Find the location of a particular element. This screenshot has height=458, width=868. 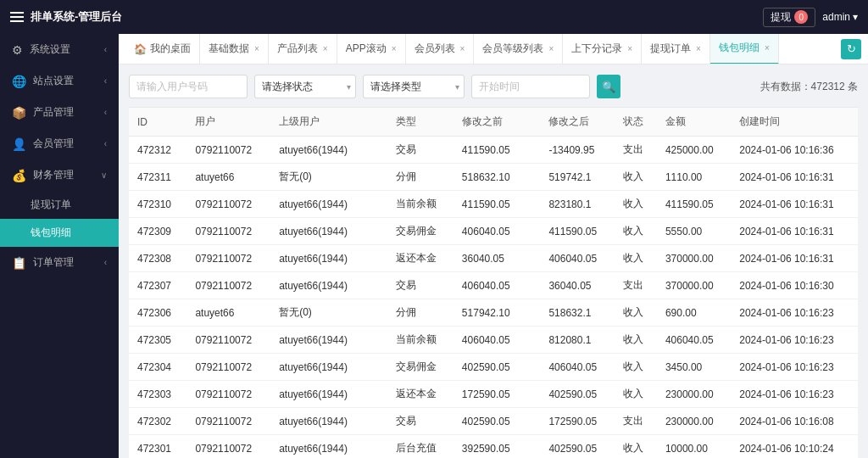

admin-menu: admin ▾ is located at coordinates (840, 17).